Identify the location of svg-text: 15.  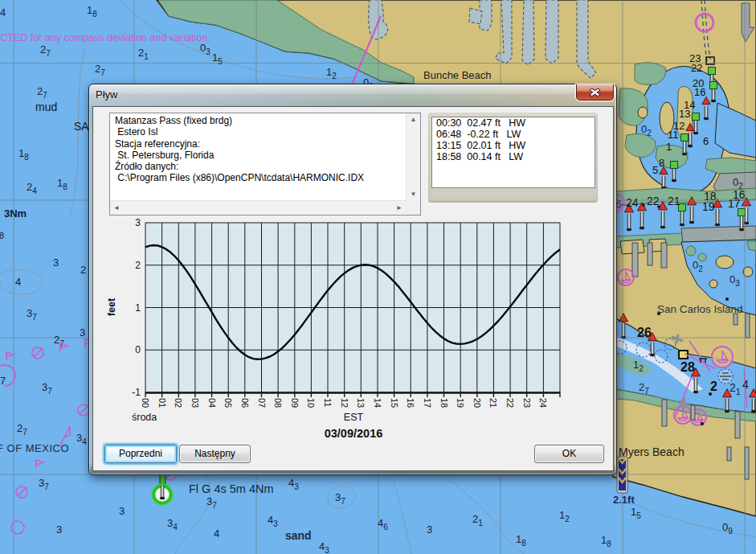
(394, 403).